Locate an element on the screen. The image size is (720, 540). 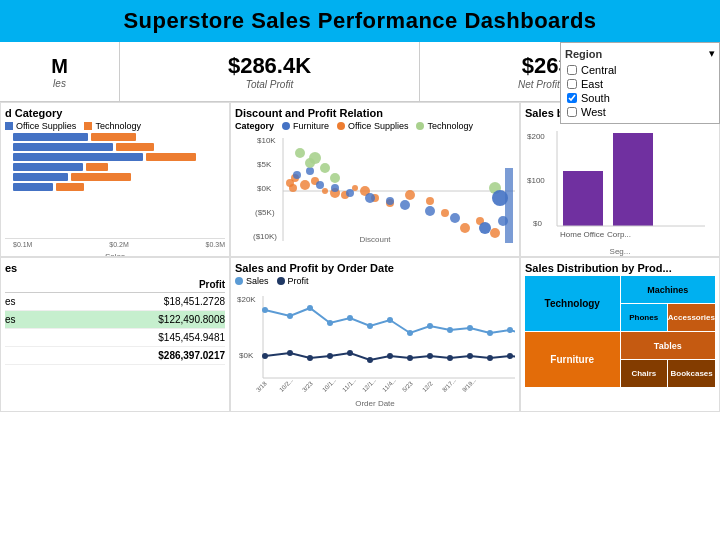
filter-label-central: Central is located at coordinates (598, 70).